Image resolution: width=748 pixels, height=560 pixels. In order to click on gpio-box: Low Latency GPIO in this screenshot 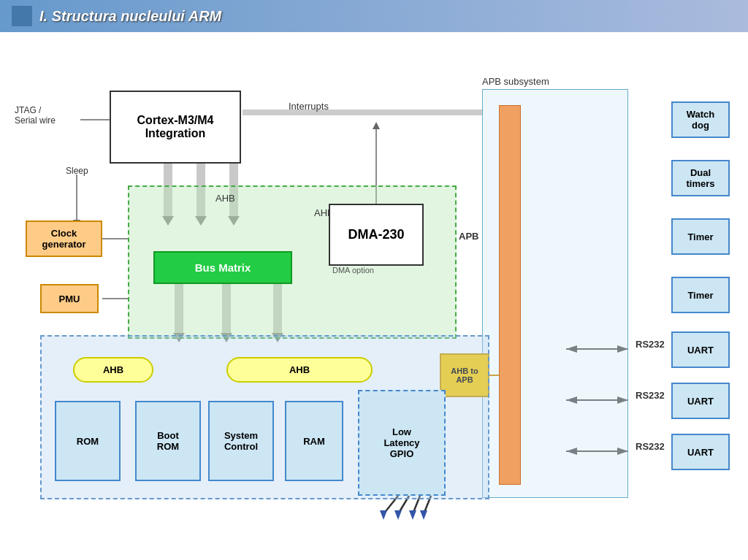, I will do `click(402, 442)`.